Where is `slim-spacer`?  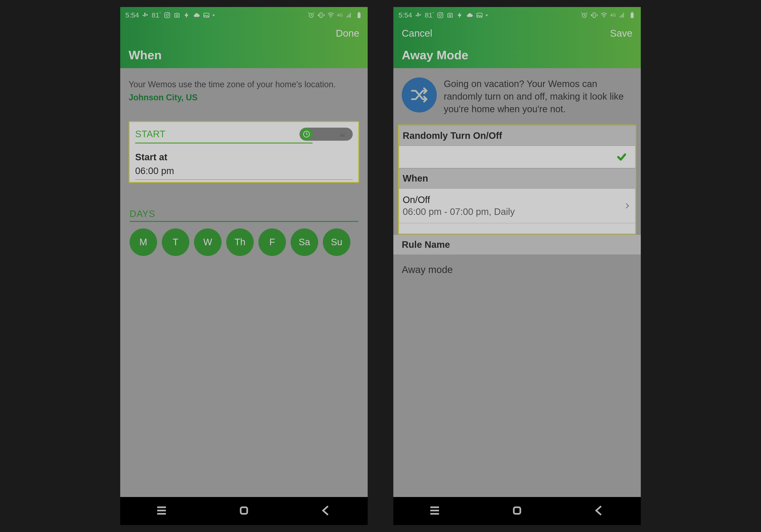 slim-spacer is located at coordinates (517, 229).